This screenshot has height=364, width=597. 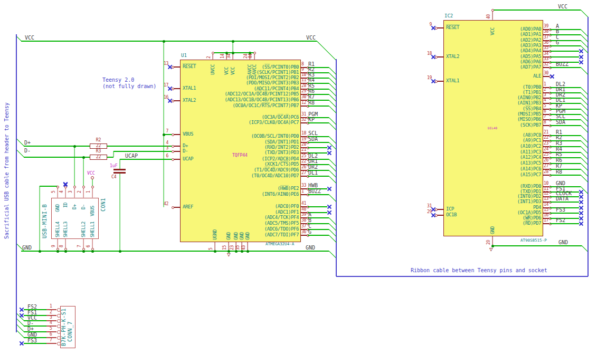 I want to click on pin-number: 43, so click(x=244, y=248).